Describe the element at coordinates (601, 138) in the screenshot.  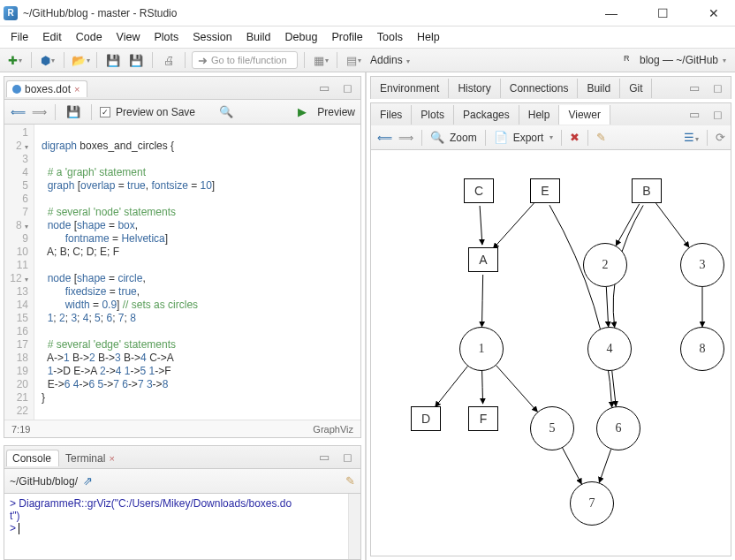
I see `clear-viewer-button: ✎` at that location.